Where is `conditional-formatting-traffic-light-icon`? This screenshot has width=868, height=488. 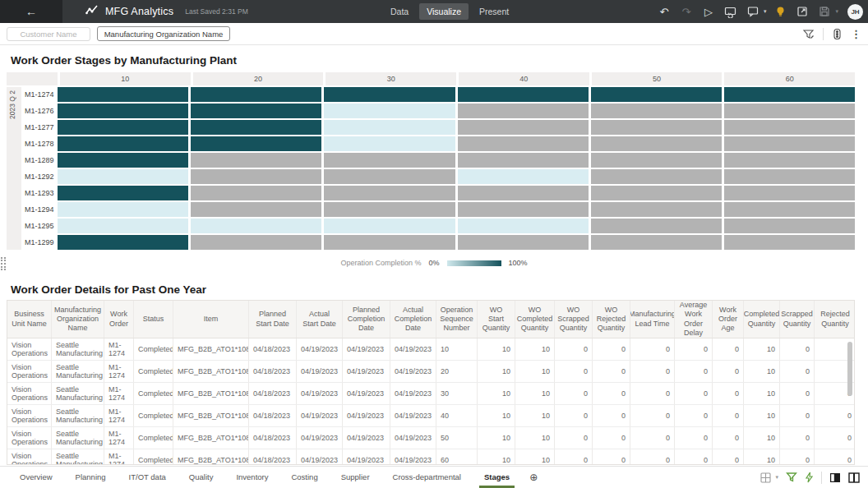
conditional-formatting-traffic-light-icon is located at coordinates (837, 35).